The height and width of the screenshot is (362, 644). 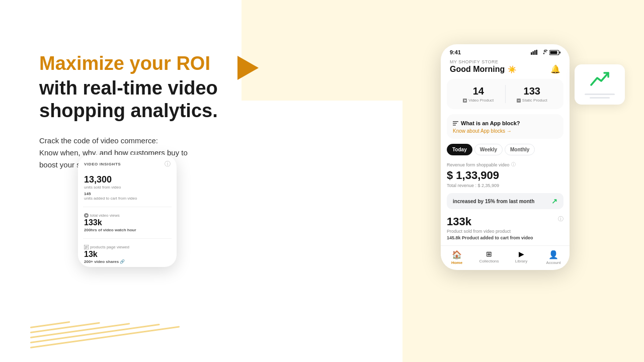 What do you see at coordinates (545, 52) in the screenshot?
I see `status-icons` at bounding box center [545, 52].